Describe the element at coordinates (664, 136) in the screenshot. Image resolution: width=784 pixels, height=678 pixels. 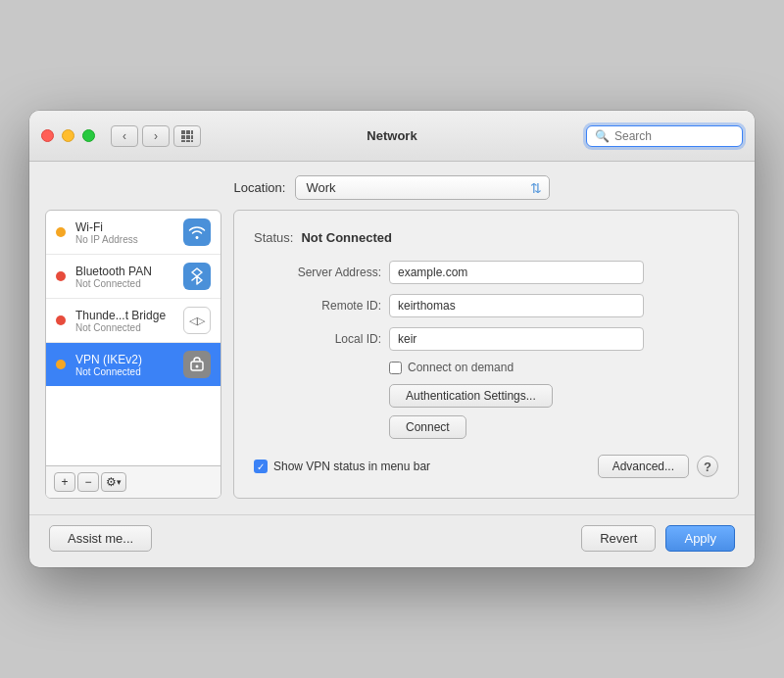
I see `search-box: 🔍` at that location.